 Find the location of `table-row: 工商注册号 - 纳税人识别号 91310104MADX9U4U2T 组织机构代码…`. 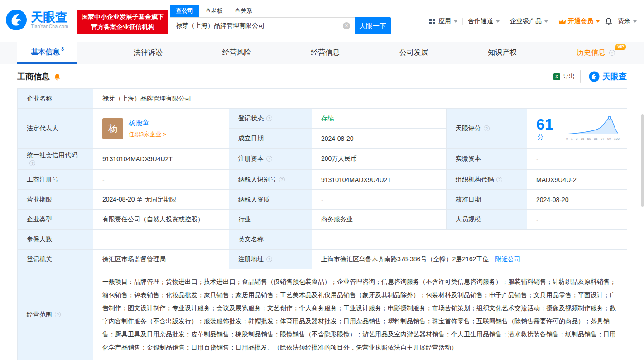

table-row: 工商注册号 - 纳税人识别号 91310104MADX9U4U2T 组织机构代码… is located at coordinates (322, 180).